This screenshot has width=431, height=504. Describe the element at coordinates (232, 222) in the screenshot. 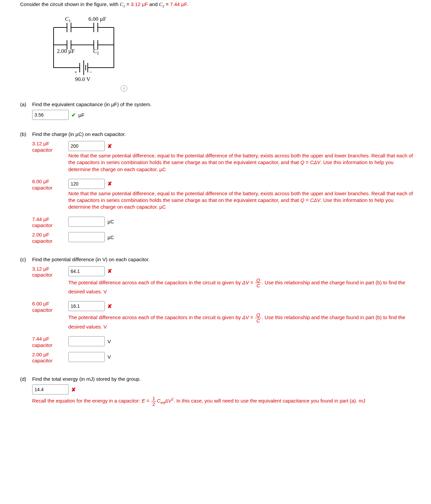

I see `capacitor-row: 7.44 µFcapacitorµC` at that location.